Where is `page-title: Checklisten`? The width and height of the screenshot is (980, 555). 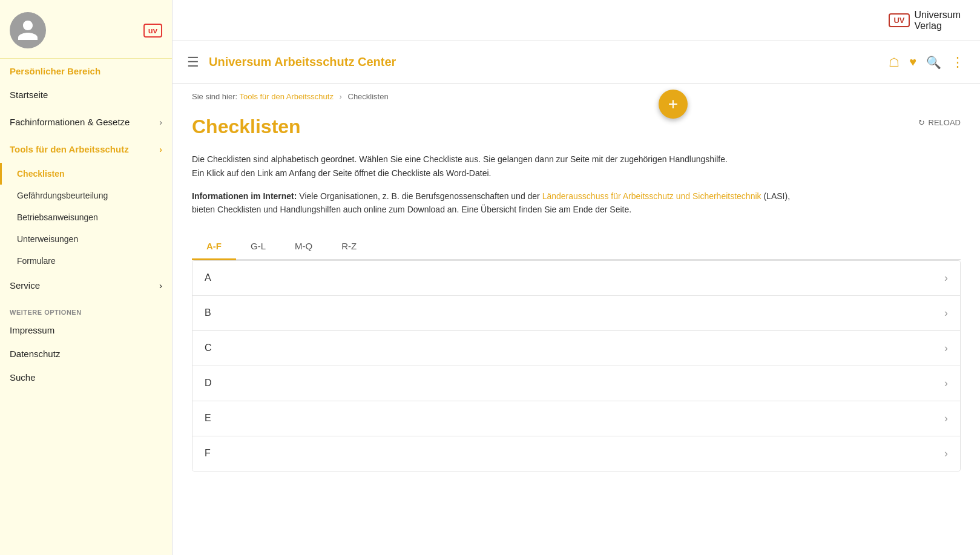 page-title: Checklisten is located at coordinates (246, 127).